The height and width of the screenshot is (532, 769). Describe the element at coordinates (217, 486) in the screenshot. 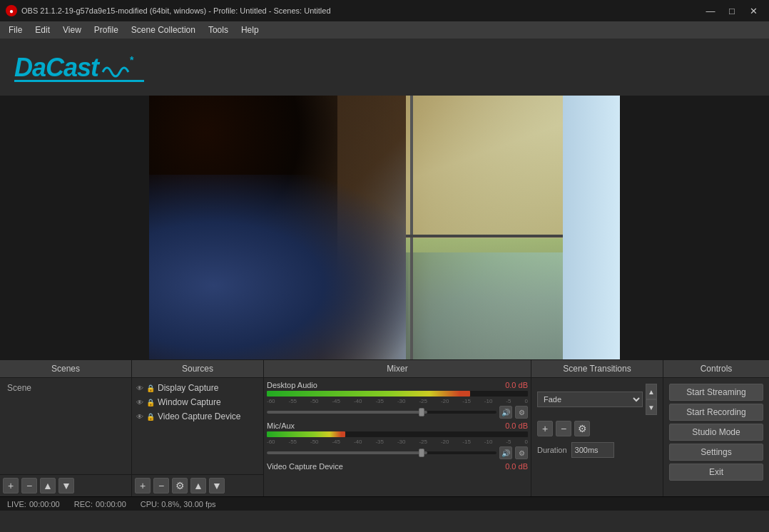

I see `sources-down-button: ▼` at that location.